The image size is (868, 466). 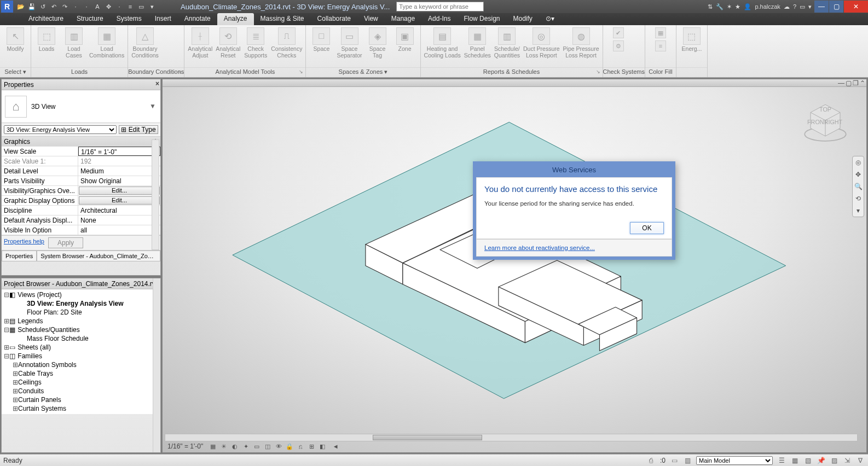 What do you see at coordinates (81, 191) in the screenshot?
I see `property-row: Visibility/Graphics Ove...Edit...` at bounding box center [81, 191].